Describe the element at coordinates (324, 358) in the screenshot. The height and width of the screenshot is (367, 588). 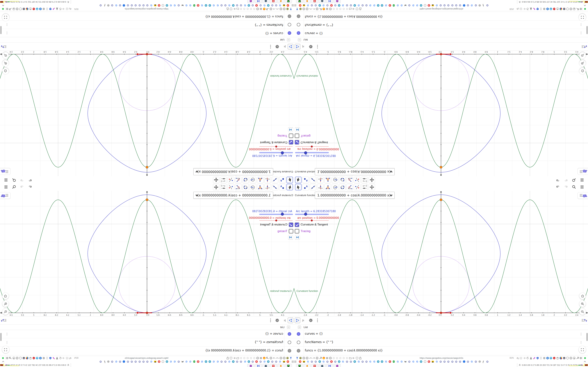
I see `firefox-icon` at that location.